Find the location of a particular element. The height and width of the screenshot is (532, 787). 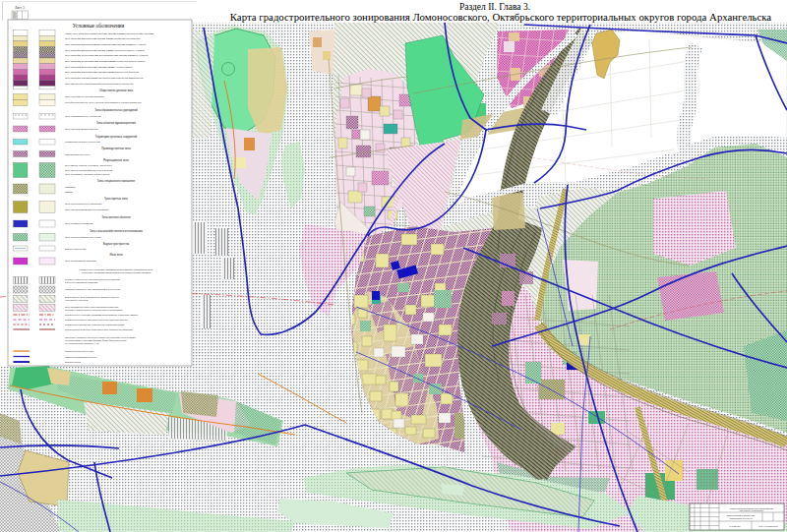

svg-text:Зоны объектов автомобильного т: Зоны объектов автомобильного транспорта is located at coordinates (87, 209).